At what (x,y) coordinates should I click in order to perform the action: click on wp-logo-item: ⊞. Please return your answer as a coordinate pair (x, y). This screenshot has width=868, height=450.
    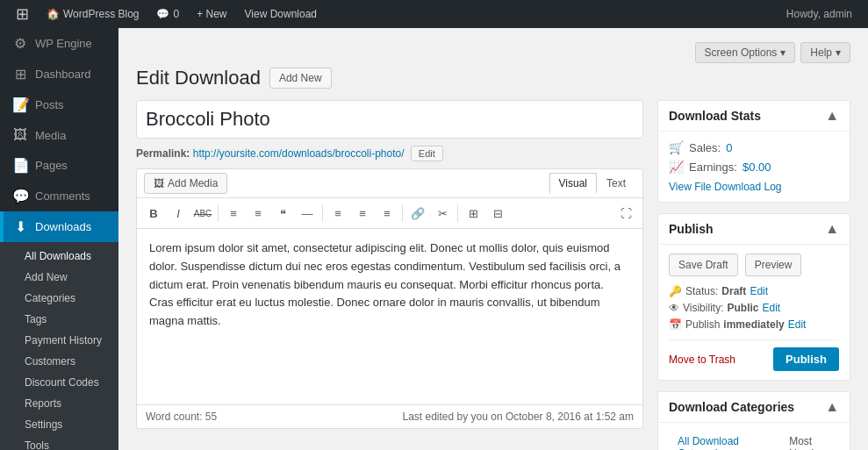
    Looking at the image, I should click on (23, 14).